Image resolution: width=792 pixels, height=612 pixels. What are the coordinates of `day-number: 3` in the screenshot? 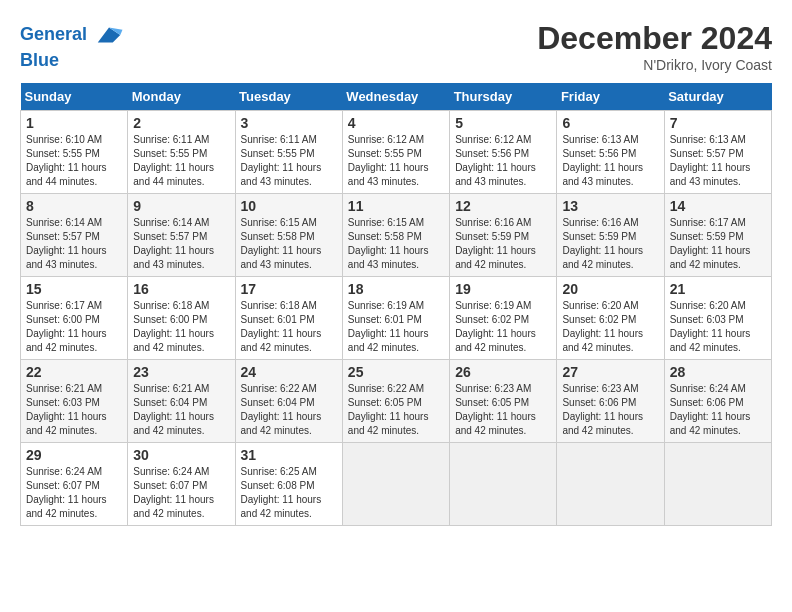 It's located at (289, 123).